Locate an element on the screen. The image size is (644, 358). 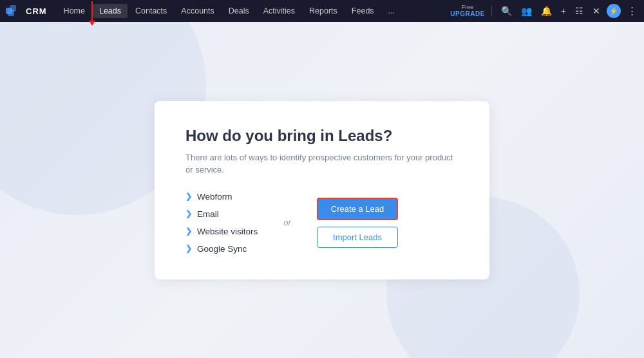
search-icon: 🔍 is located at coordinates (506, 11).